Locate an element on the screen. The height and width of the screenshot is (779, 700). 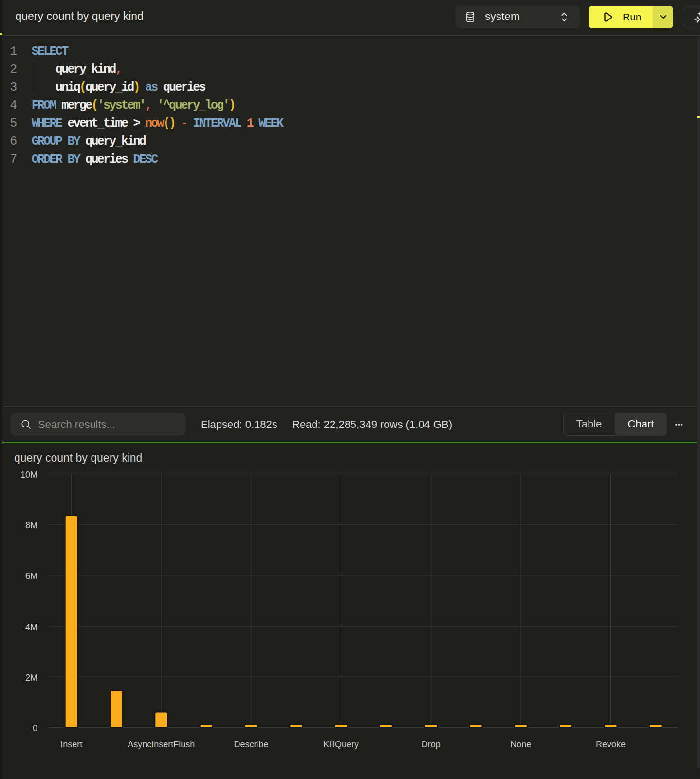
svg-text: Describe is located at coordinates (251, 744).